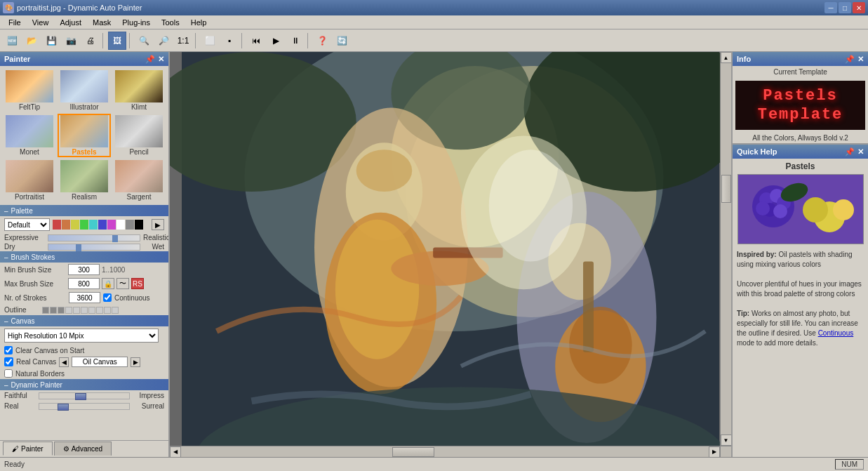  What do you see at coordinates (726, 58) in the screenshot?
I see `scroll-up-btn: ▲` at bounding box center [726, 58].